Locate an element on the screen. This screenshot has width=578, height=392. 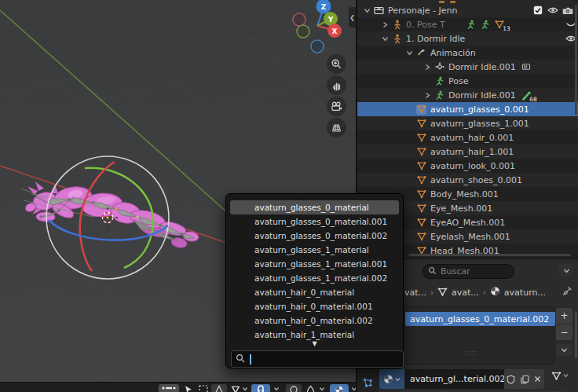
breadcrumb-mesh: avat... is located at coordinates (465, 292).